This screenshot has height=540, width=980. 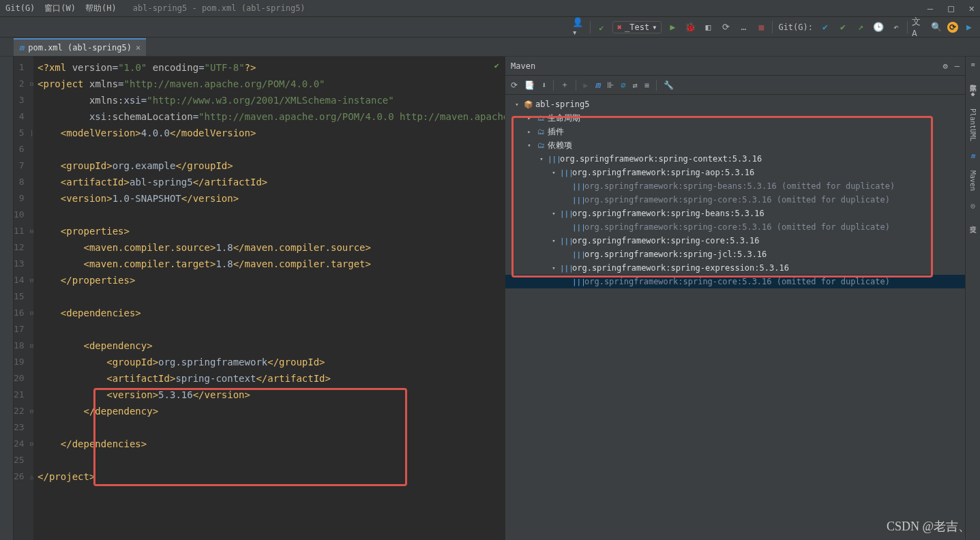 What do you see at coordinates (957, 66) in the screenshot?
I see `maven-hide-icon: —` at bounding box center [957, 66].